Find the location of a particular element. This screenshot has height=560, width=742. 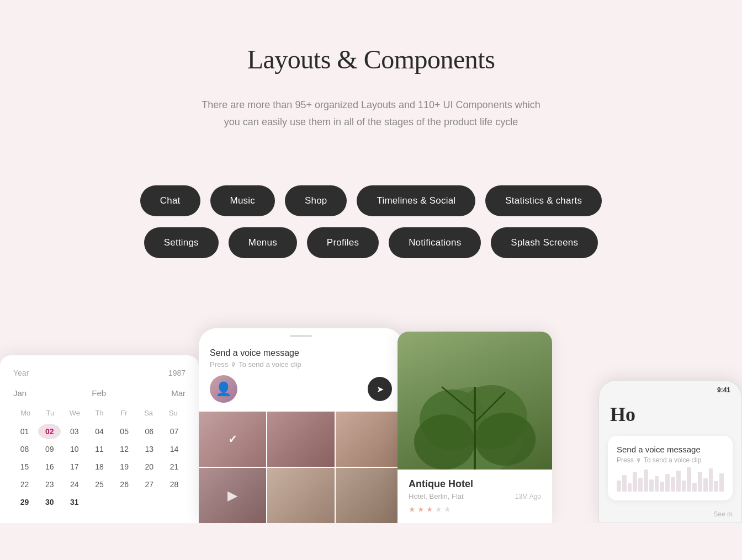

cal-day-12: 12 is located at coordinates (125, 449).